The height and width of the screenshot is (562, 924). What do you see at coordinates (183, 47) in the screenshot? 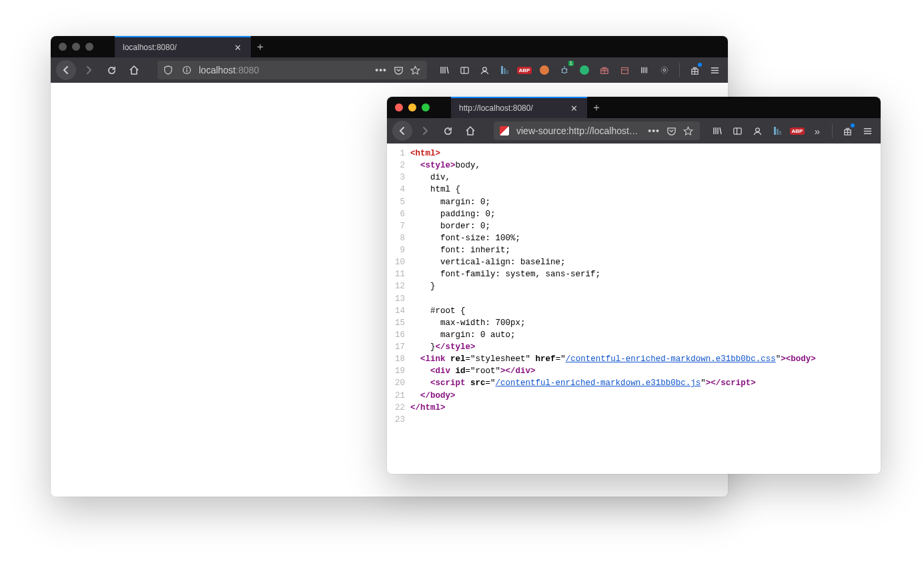
I see `tab-active: localhost:8080/ ✕` at bounding box center [183, 47].